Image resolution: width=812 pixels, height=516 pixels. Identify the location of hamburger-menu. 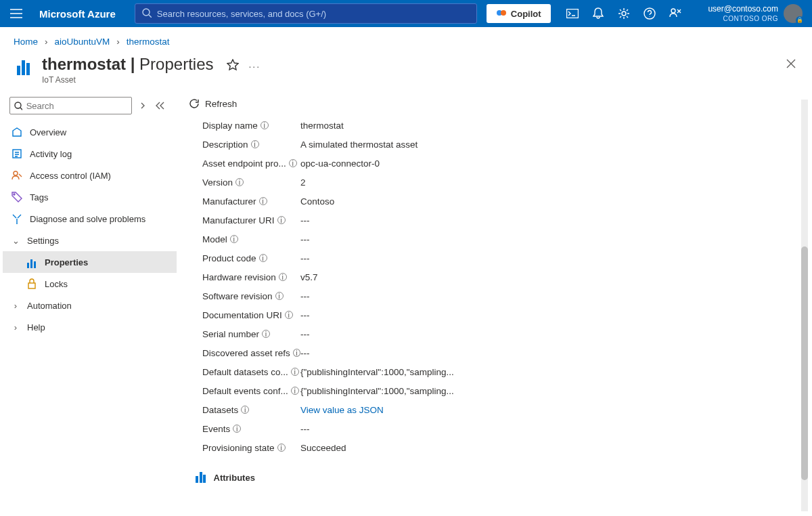
(16, 14).